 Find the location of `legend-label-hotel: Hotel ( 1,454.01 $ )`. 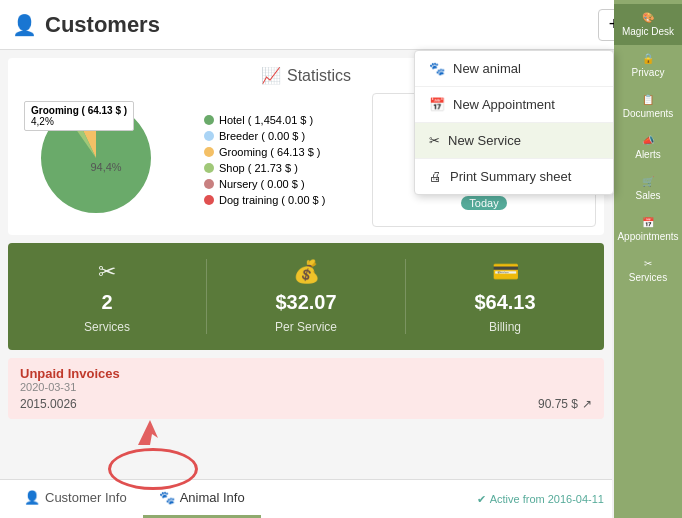

legend-label-hotel: Hotel ( 1,454.01 $ ) is located at coordinates (266, 120).